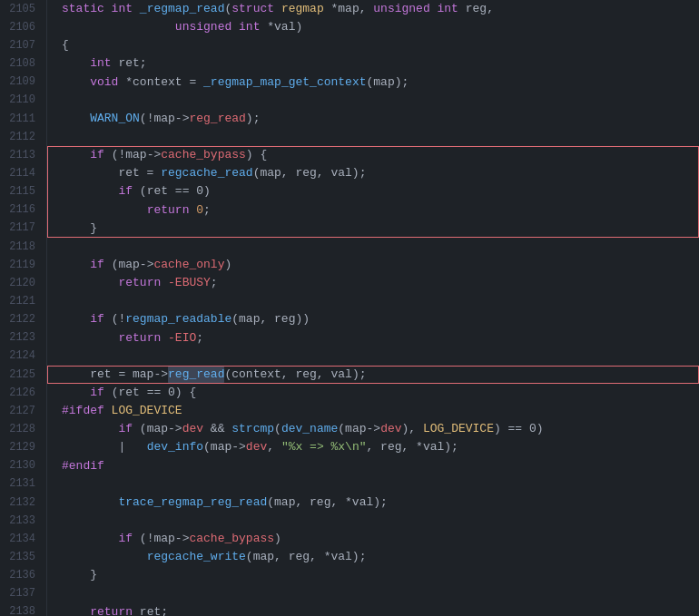 The image size is (699, 616). Describe the element at coordinates (380, 64) in the screenshot. I see `code-line: int ret;` at that location.